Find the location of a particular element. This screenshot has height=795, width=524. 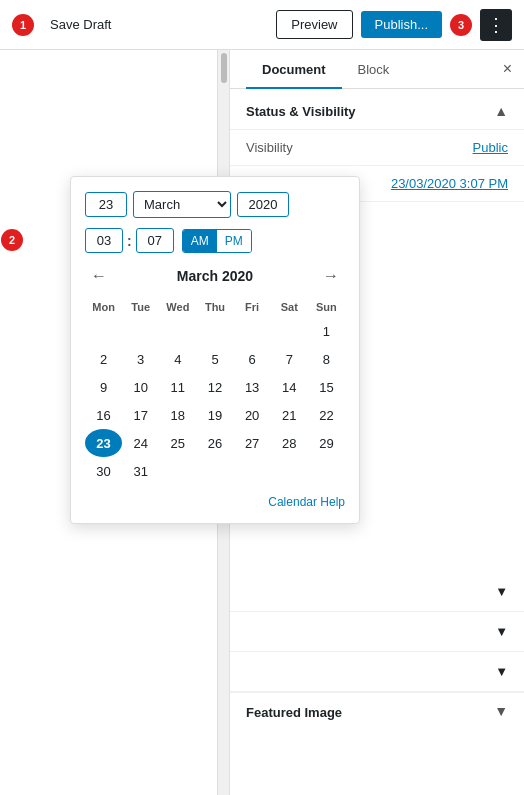

calendar-day: 27 is located at coordinates (252, 443).